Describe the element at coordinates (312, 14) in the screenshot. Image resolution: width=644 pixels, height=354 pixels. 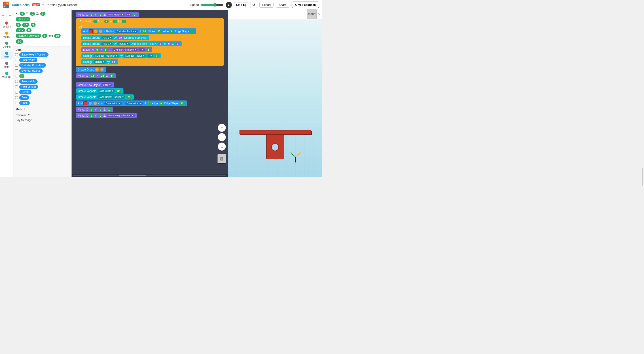
I see `view-cube-right: RIGHT` at that location.